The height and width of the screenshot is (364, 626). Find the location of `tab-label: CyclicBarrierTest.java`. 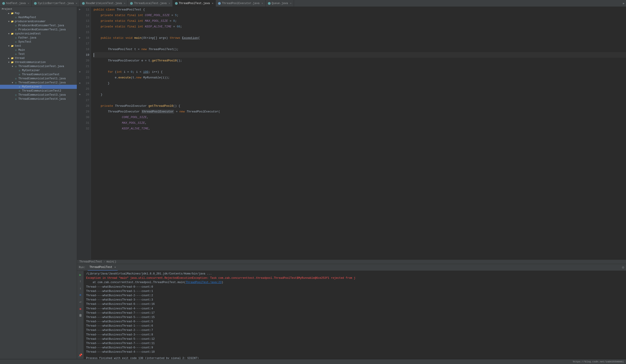

tab-label: CyclicBarrierTest.java is located at coordinates (56, 3).